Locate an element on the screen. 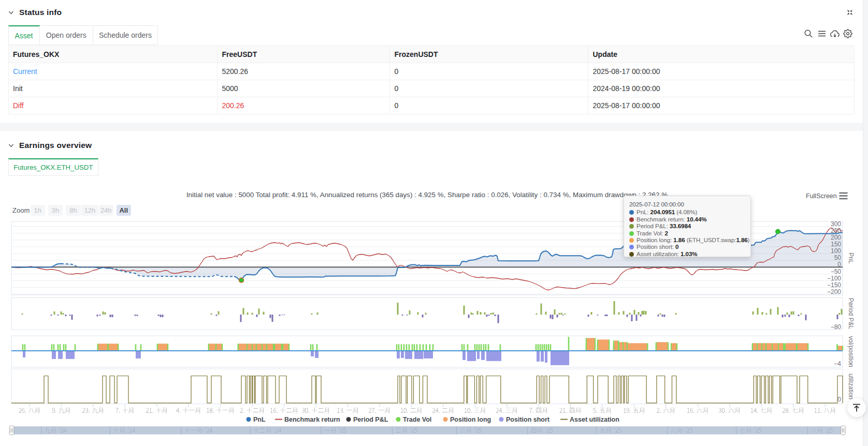  svg-text: Benchmark return is located at coordinates (312, 420).